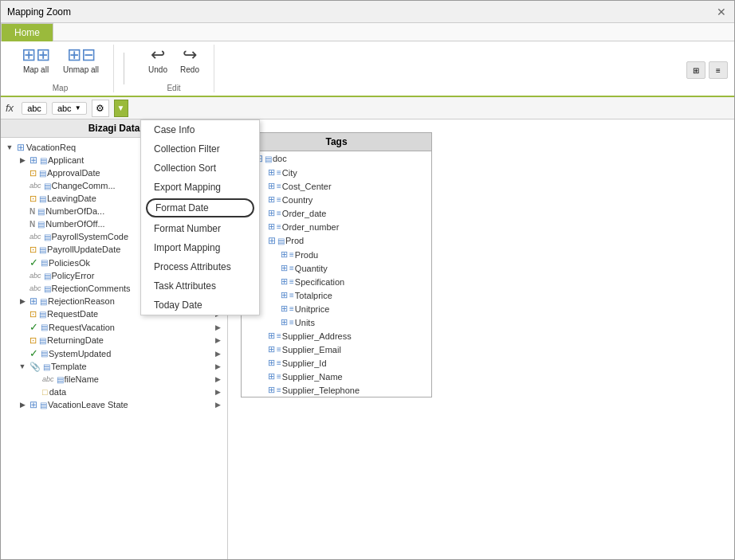 Image resolution: width=735 pixels, height=560 pixels. I want to click on tree-expand-policy-error, so click(22, 276).